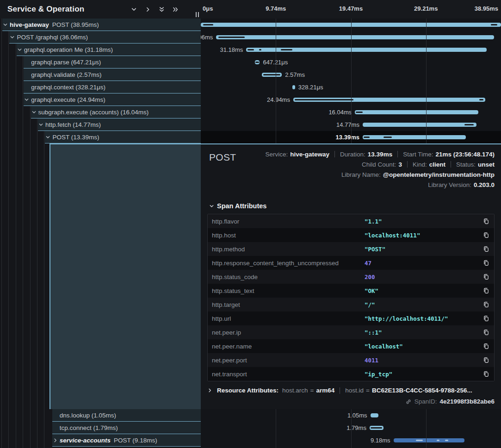 The width and height of the screenshot is (501, 448). Describe the element at coordinates (352, 206) in the screenshot. I see `span-attributes-toggle: Span Attributes` at that location.